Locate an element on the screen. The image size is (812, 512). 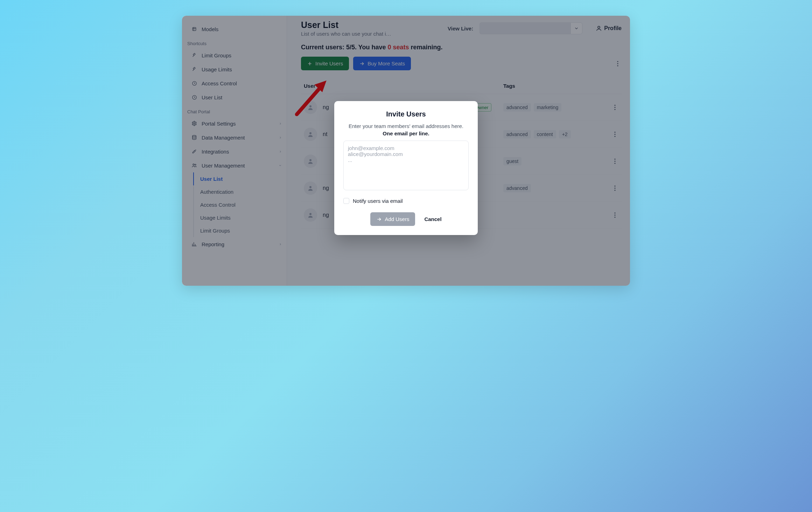
notify-label: Notify users via email is located at coordinates (378, 201).